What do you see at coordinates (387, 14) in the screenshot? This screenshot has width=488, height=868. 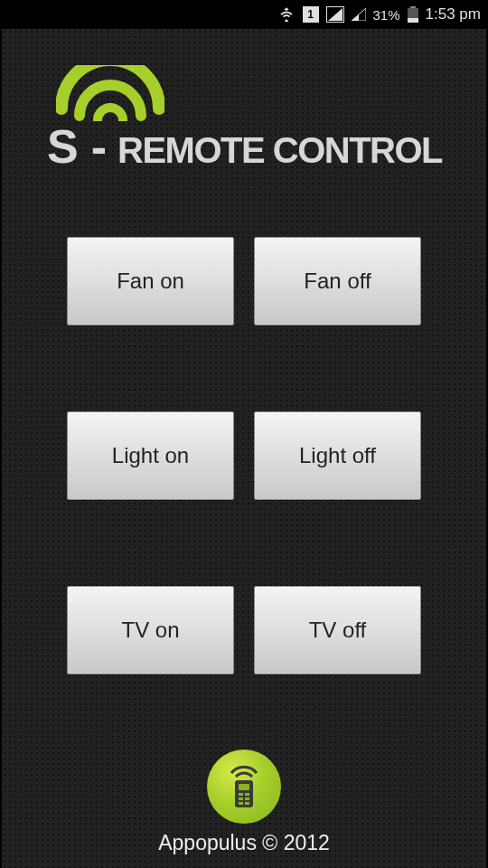 I see `battery-percent: 31%` at bounding box center [387, 14].